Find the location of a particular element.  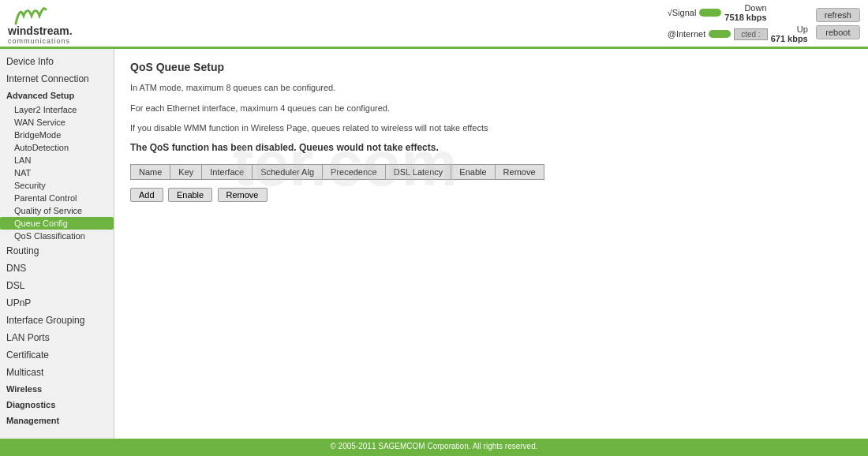

col-enable: Enable is located at coordinates (473, 172).